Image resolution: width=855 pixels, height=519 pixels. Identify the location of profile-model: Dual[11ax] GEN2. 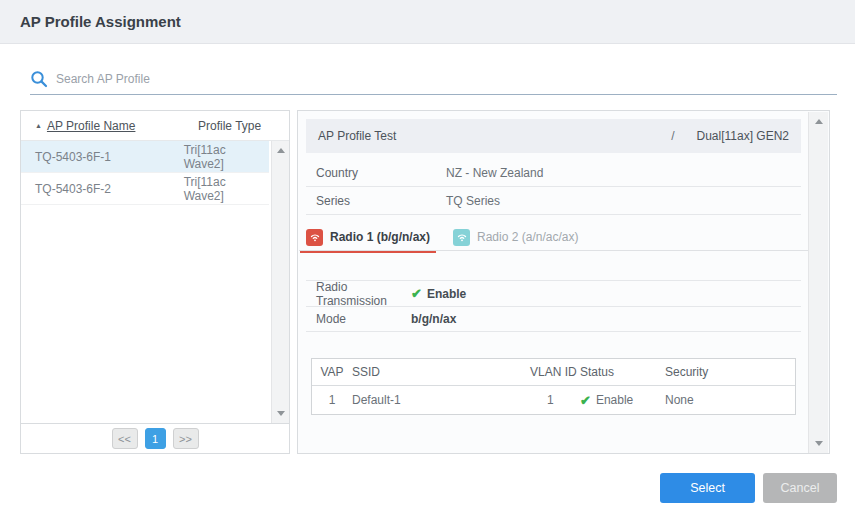
(744, 136).